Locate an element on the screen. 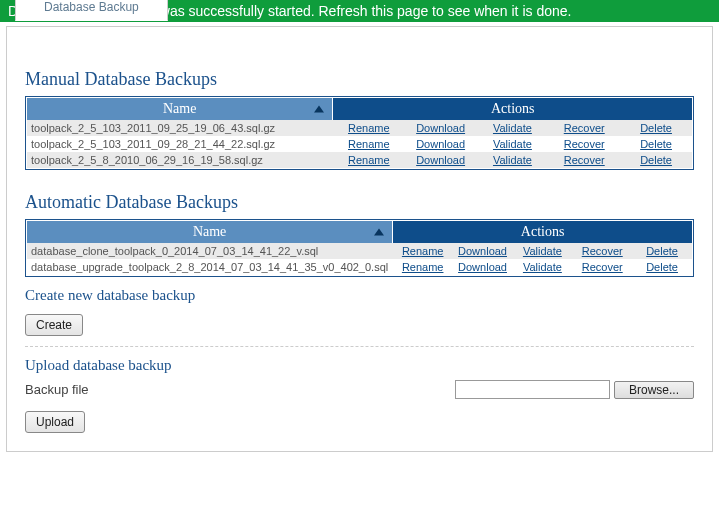 The height and width of the screenshot is (524, 719). backup-filename: toolpack_2_5_103_2011_09_28_21_44_22.sql… is located at coordinates (180, 144).